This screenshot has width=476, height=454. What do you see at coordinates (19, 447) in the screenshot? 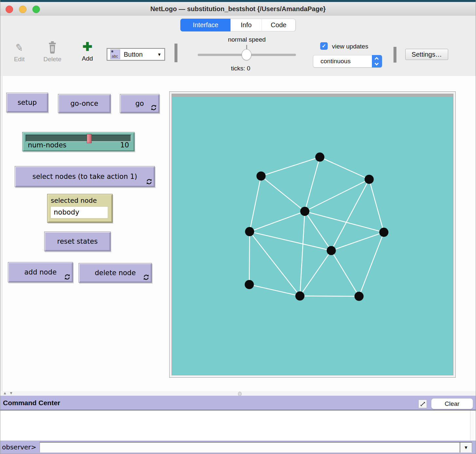
I see `observer-prompt: observer>` at bounding box center [19, 447].